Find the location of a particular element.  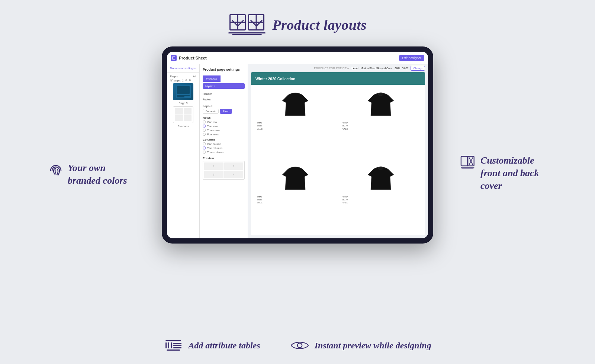

product-sku: SKU V007 is located at coordinates (402, 68).